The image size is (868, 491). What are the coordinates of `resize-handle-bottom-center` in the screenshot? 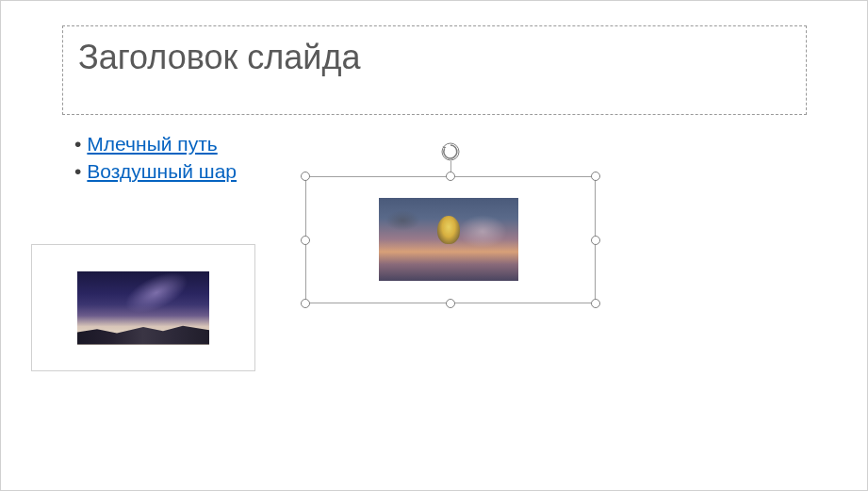 It's located at (450, 303).